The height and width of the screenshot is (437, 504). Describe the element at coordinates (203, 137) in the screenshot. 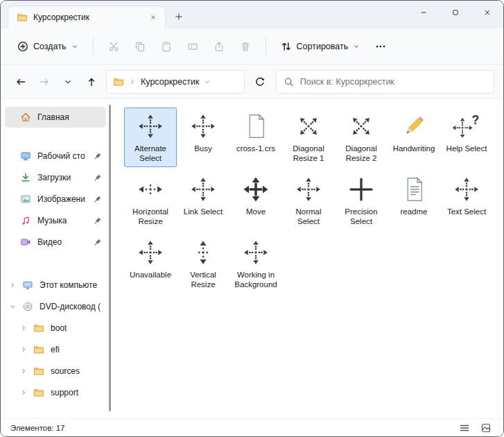

I see `file-item: Busy` at that location.